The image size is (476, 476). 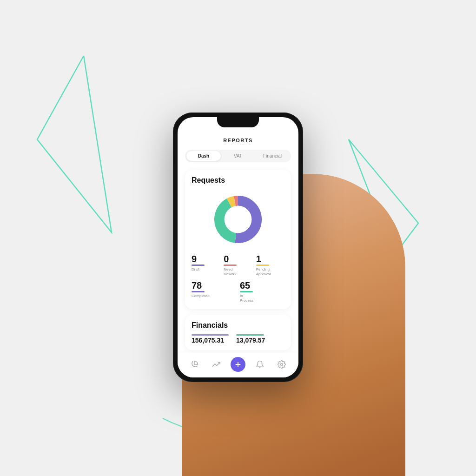 What do you see at coordinates (198, 292) in the screenshot?
I see `stat-completed-bar` at bounding box center [198, 292].